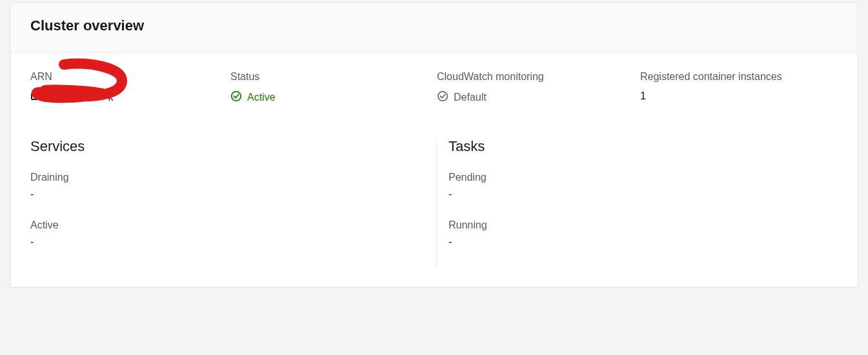 This screenshot has height=355, width=868. What do you see at coordinates (636, 186) in the screenshot?
I see `tasks-pending: Pending -` at bounding box center [636, 186].